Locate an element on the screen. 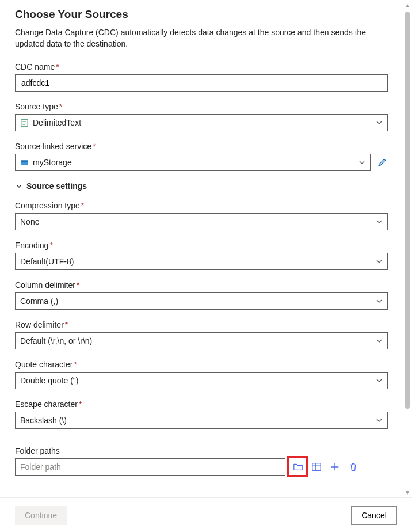 The image size is (412, 532). scroll-up-icon: ▴ is located at coordinates (407, 5).